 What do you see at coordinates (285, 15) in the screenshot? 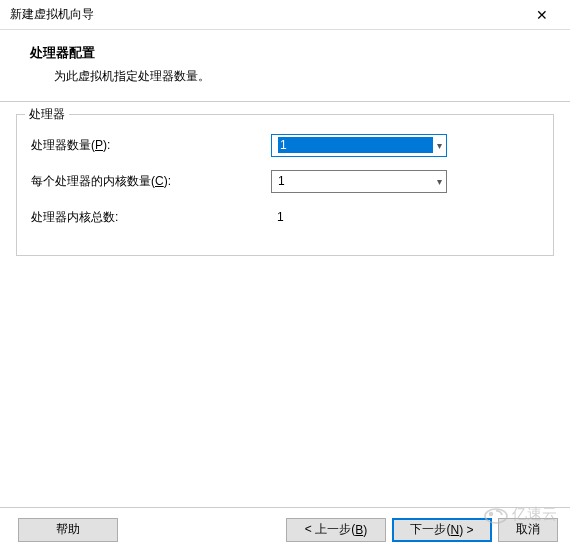
I see `titlebar: 新建虚拟机向导 ✕` at bounding box center [285, 15].